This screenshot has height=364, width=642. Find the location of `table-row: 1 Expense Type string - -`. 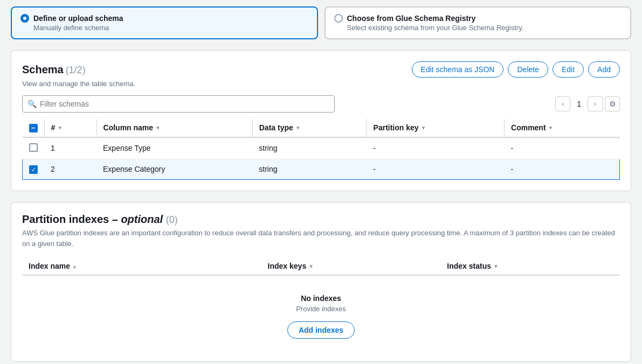

table-row: 1 Expense Type string - - is located at coordinates (321, 149).